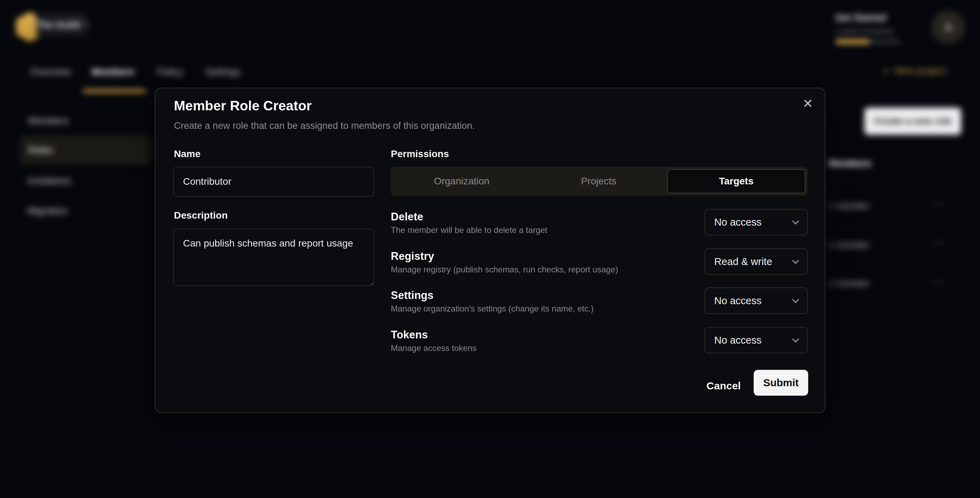 Image resolution: width=980 pixels, height=498 pixels. I want to click on user-avatar: A, so click(948, 27).